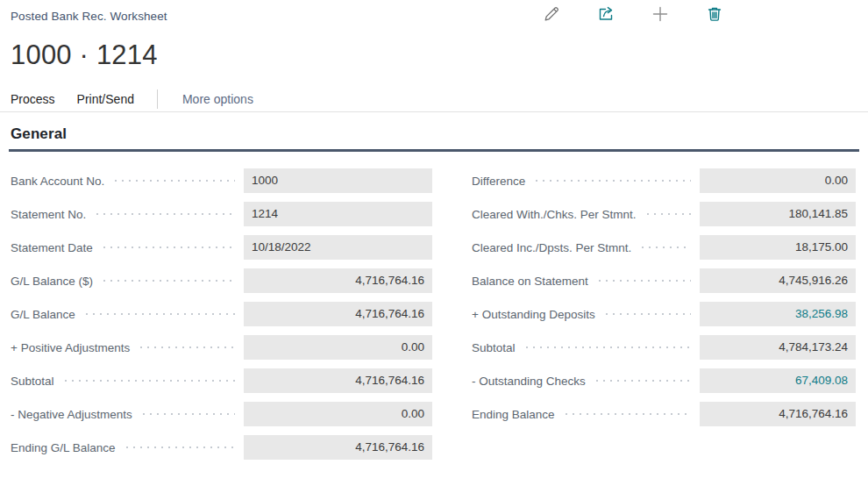 This screenshot has height=493, width=868. What do you see at coordinates (434, 16) in the screenshot?
I see `page-caption: Posted Bank Rec. Worksheet` at bounding box center [434, 16].